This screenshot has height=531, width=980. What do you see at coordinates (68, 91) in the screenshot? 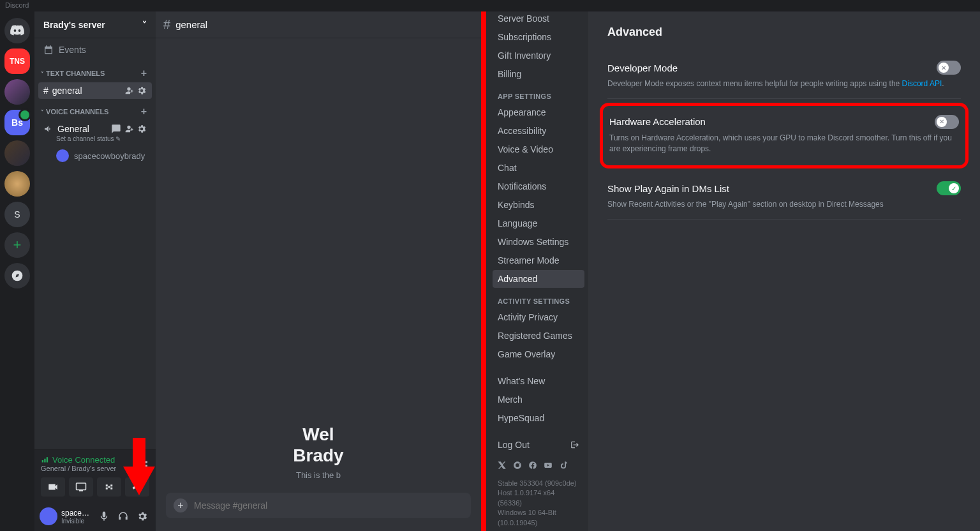
I see `channel-name: general` at bounding box center [68, 91].